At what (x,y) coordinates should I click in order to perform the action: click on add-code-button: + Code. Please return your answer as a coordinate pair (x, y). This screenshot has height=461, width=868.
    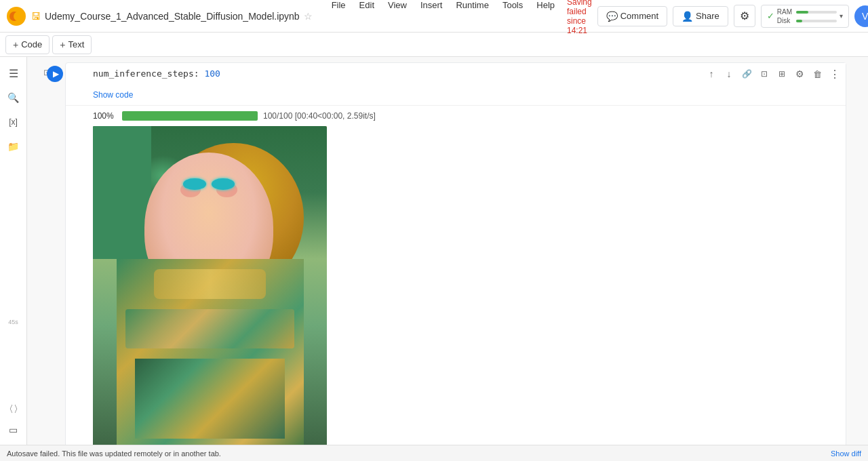
    Looking at the image, I should click on (27, 45).